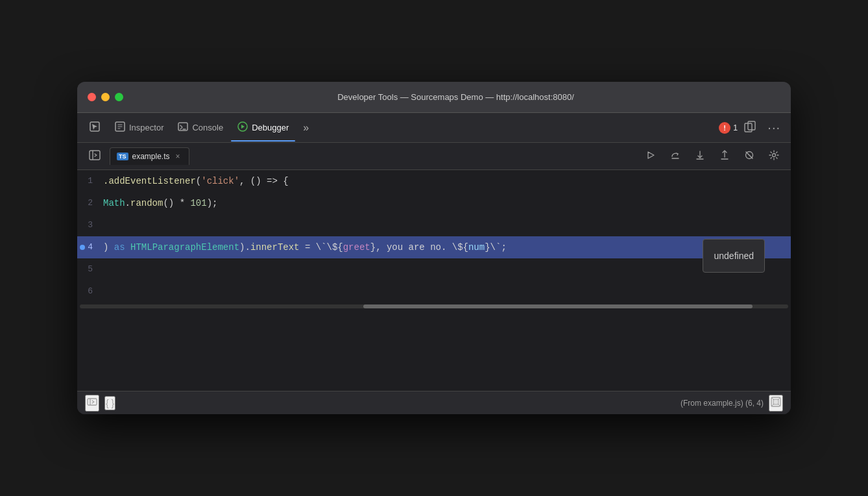 This screenshot has height=496, width=868. What do you see at coordinates (243, 127) in the screenshot?
I see `debugger-icon` at bounding box center [243, 127].